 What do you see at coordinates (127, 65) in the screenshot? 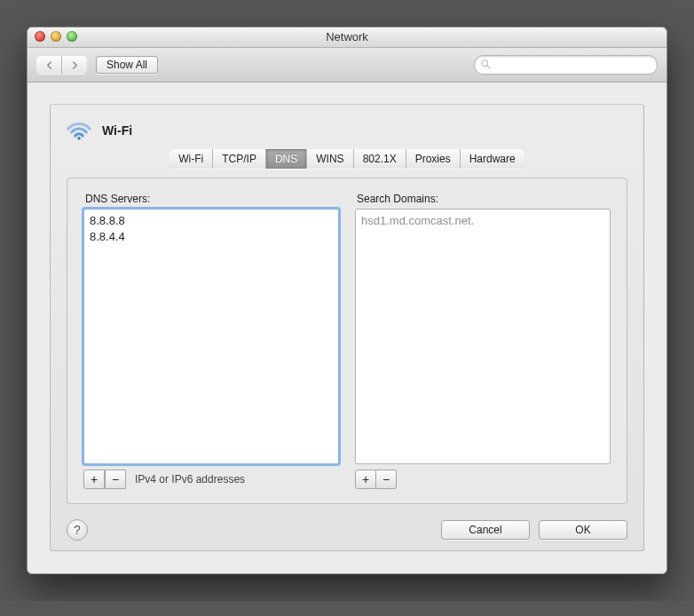
I see `show-all-label: Show All` at bounding box center [127, 65].